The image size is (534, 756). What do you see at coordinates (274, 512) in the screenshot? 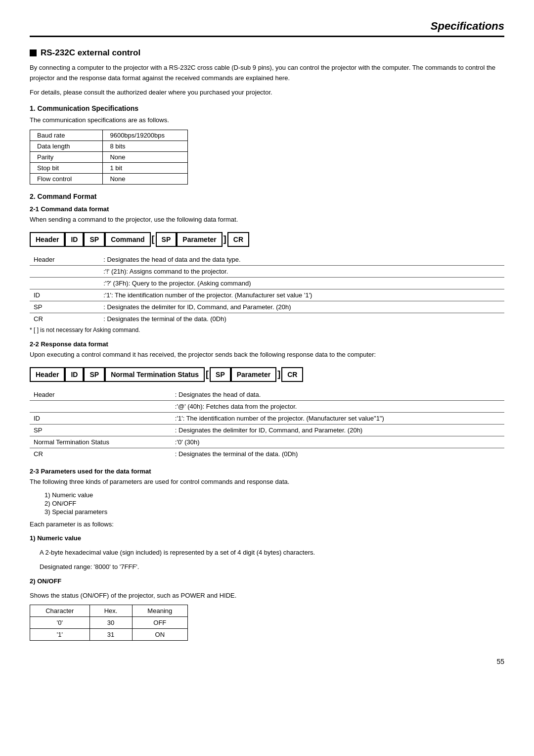
I see `param-list-item-3: 3) Special parameters` at bounding box center [274, 512].